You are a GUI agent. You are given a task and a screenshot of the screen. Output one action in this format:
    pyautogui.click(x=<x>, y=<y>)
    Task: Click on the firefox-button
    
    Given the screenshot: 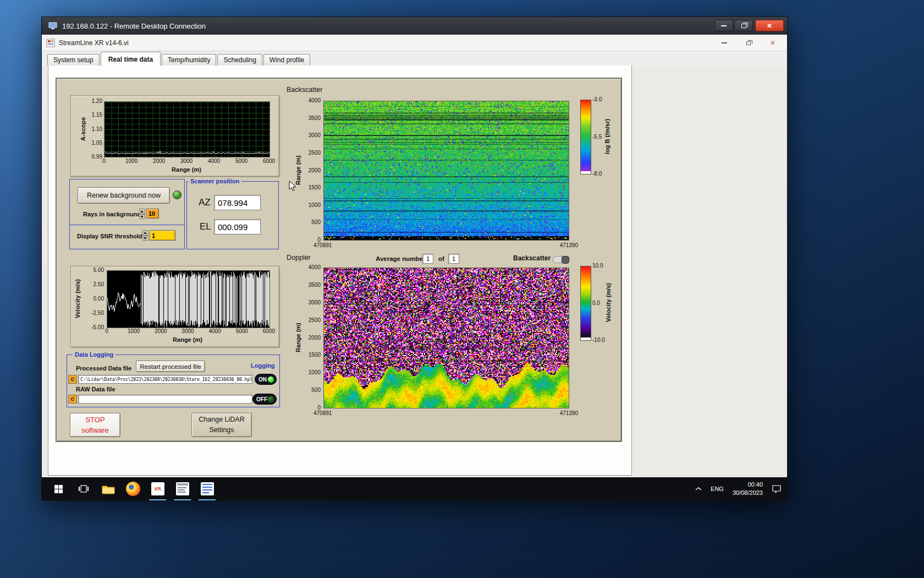 What is the action you would take?
    pyautogui.click(x=133, y=489)
    